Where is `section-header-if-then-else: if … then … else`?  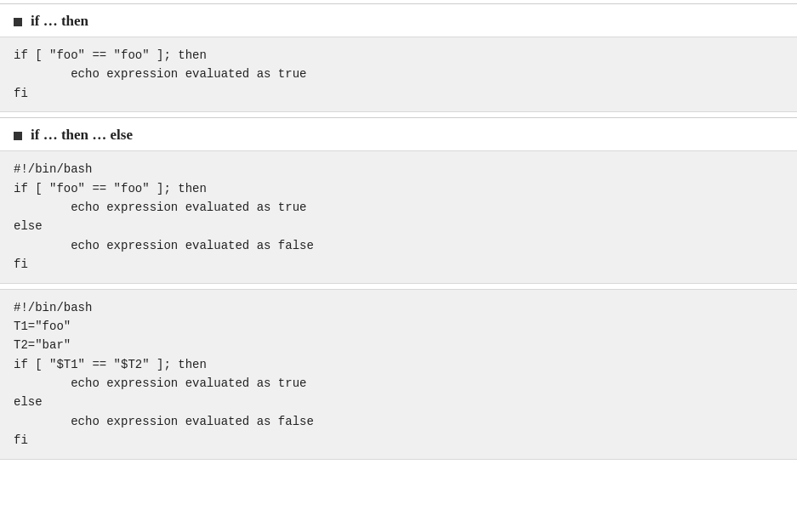
section-header-if-then-else: if … then … else is located at coordinates (398, 134).